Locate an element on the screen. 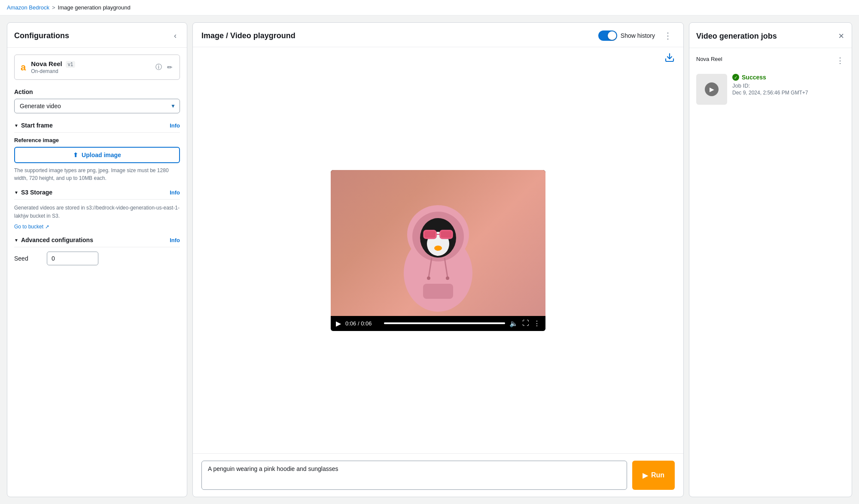 The image size is (859, 504). video-player: ▶ 0:06 / 0:06 🔈 ⛶ ⋮ is located at coordinates (438, 251).